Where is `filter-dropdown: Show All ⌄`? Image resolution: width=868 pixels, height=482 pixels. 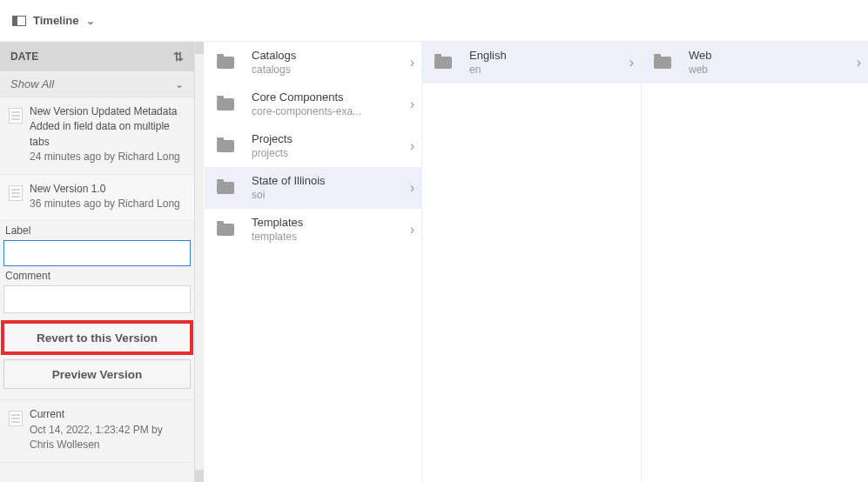
filter-dropdown: Show All ⌄ is located at coordinates (98, 84).